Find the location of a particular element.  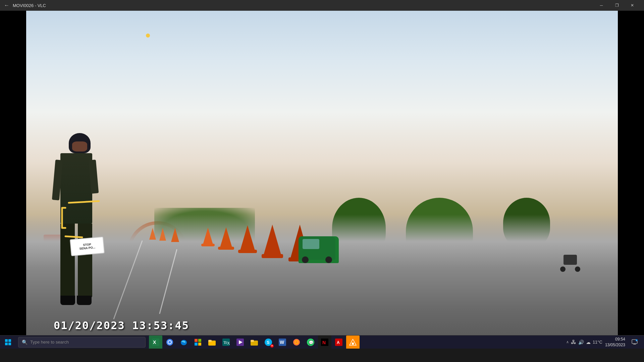

close-button: ✕ is located at coordinates (632, 5).